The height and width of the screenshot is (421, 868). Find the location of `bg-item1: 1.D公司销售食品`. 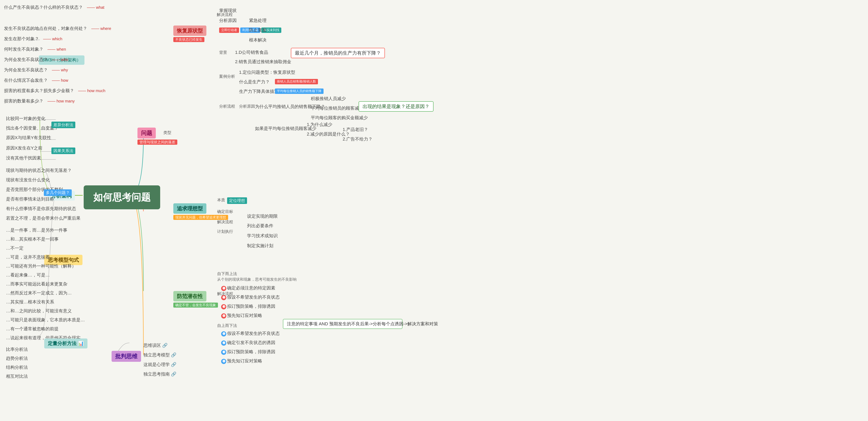

bg-item1: 1.D公司销售食品 is located at coordinates (252, 53).